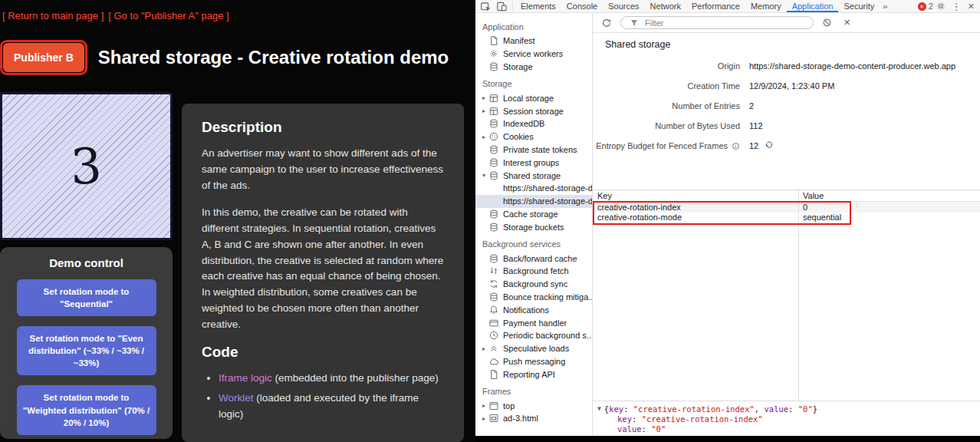 The image size is (980, 442). I want to click on code-item-text: (embedded into the publisher page), so click(356, 378).